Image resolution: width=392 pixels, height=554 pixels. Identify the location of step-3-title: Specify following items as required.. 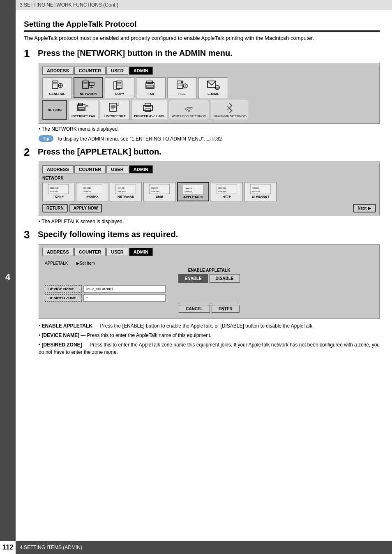
(108, 234).